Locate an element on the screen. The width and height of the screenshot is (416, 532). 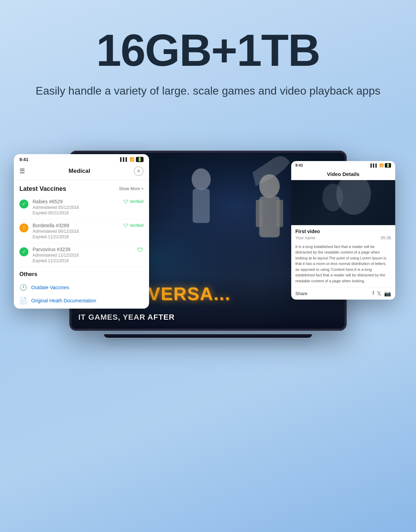
parvovirus-expiry-date: Expried 11/21/2018 is located at coordinates (83, 261).